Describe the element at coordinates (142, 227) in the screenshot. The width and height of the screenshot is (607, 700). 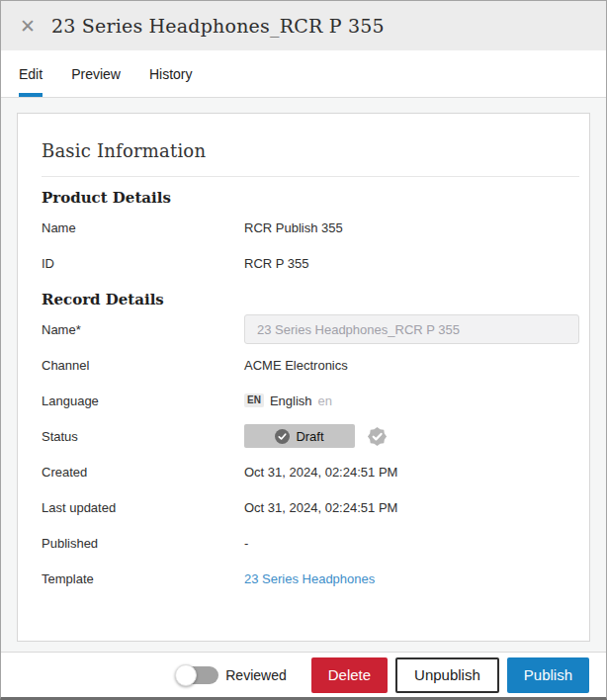
I see `field-label: Name` at that location.